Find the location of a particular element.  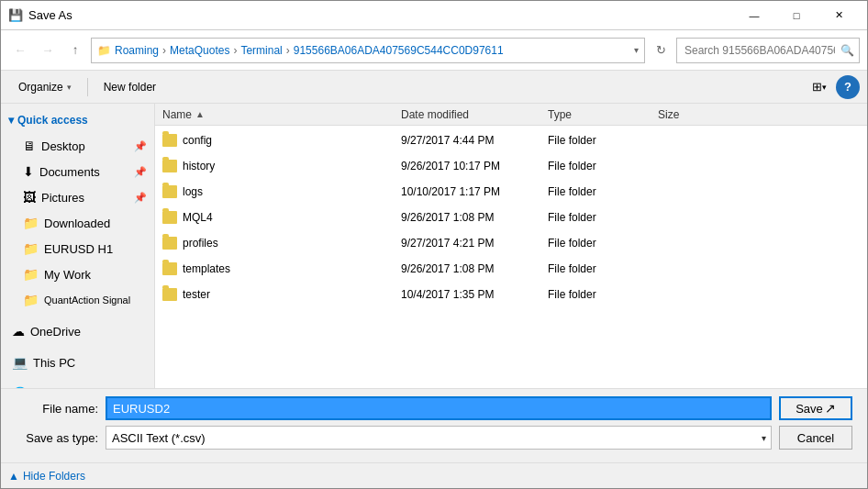

breadcrumb-roaming: Roaming is located at coordinates (137, 50).